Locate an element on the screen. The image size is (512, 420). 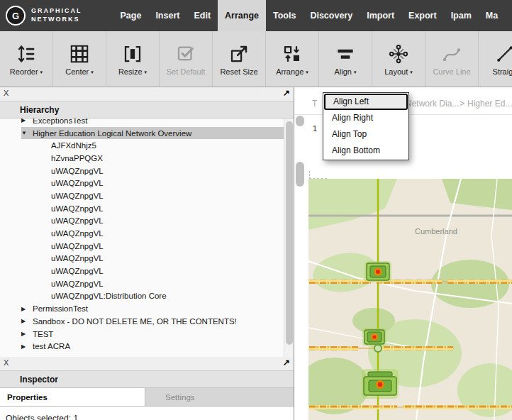
diagram-scrollbar-piece is located at coordinates (300, 121).